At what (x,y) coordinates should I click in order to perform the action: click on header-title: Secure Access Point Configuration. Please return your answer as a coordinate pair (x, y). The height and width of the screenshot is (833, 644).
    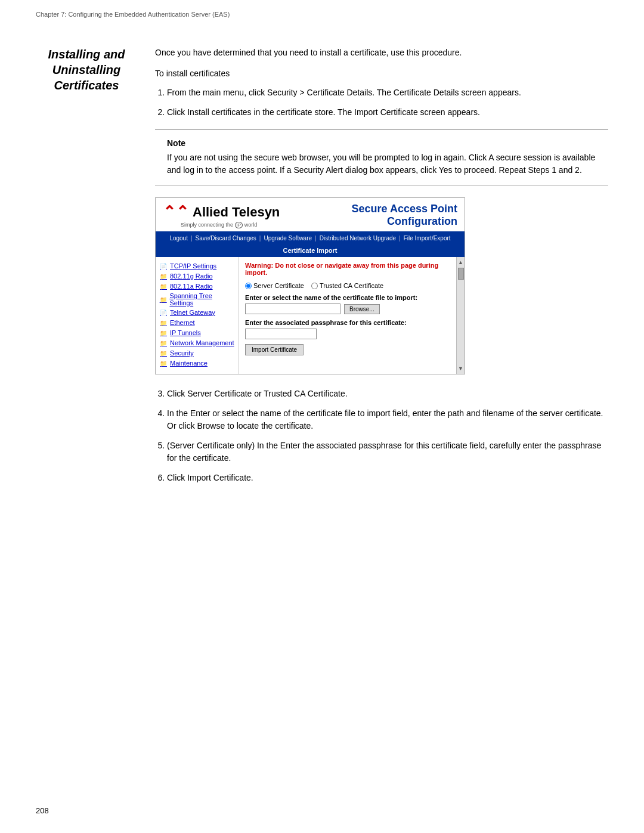
    Looking at the image, I should click on (404, 215).